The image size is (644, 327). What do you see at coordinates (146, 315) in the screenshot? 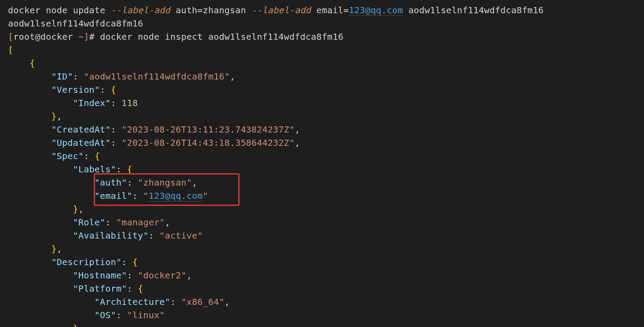
I see `json-val-os: "linux"` at bounding box center [146, 315].